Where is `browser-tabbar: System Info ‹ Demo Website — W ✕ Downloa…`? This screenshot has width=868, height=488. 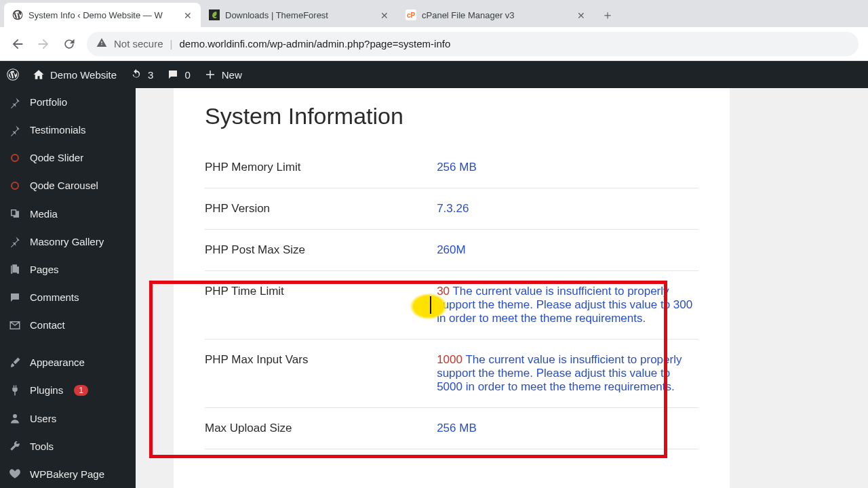
browser-tabbar: System Info ‹ Demo Website — W ✕ Downloa… is located at coordinates (434, 14).